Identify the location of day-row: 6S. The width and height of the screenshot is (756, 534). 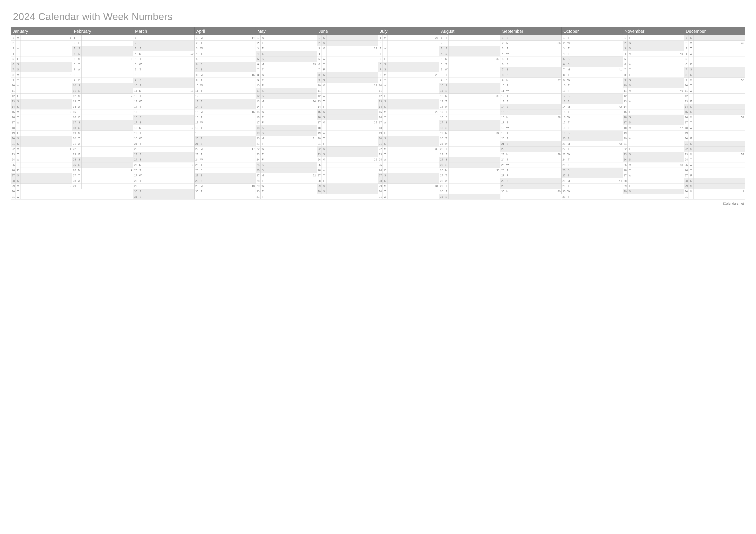
(592, 64).